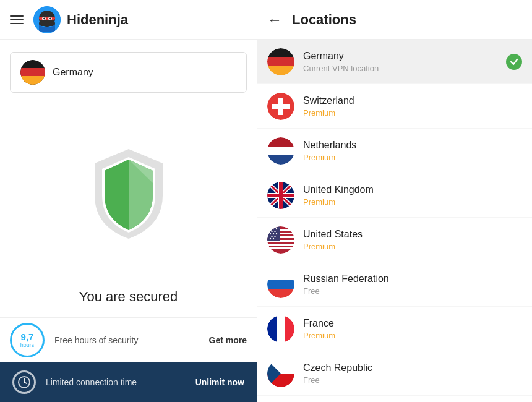 The width and height of the screenshot is (532, 402). What do you see at coordinates (129, 340) in the screenshot?
I see `bottom-bar: 9,7 hours Free hours of security Get mor…` at bounding box center [129, 340].